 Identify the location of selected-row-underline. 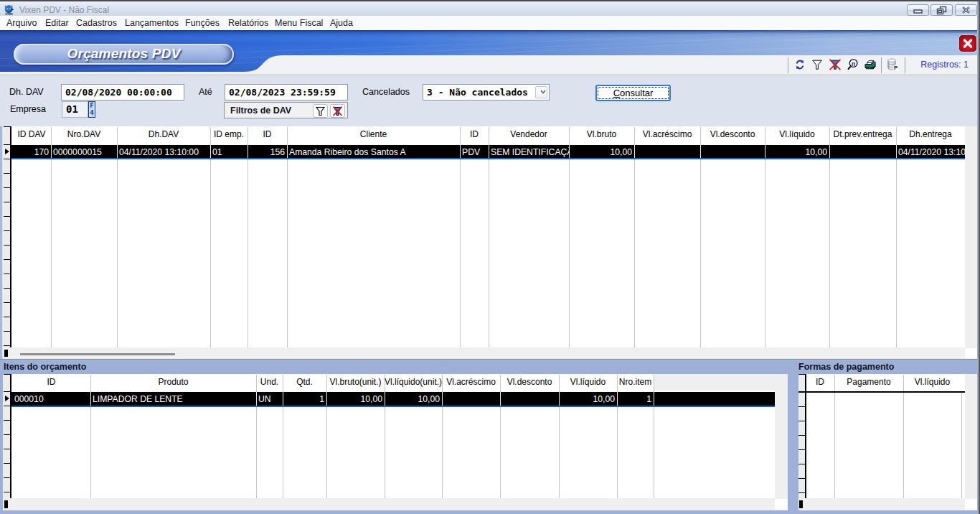
(393, 406).